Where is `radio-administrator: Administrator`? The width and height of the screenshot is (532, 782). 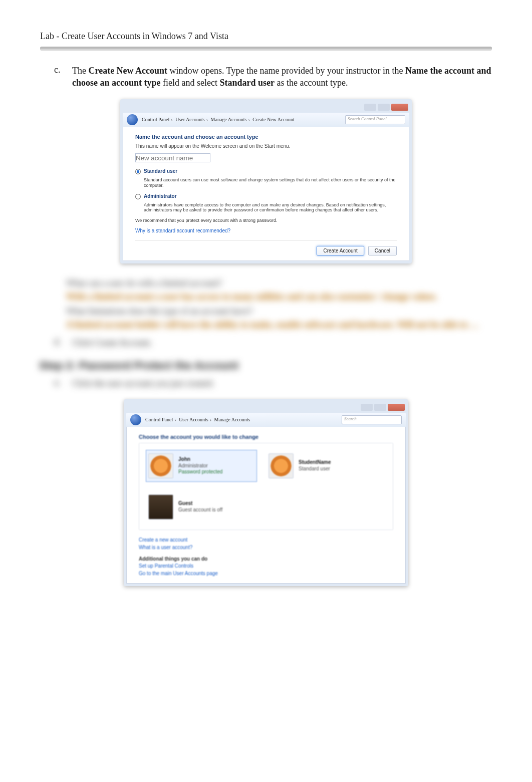
radio-administrator: Administrator is located at coordinates (266, 196).